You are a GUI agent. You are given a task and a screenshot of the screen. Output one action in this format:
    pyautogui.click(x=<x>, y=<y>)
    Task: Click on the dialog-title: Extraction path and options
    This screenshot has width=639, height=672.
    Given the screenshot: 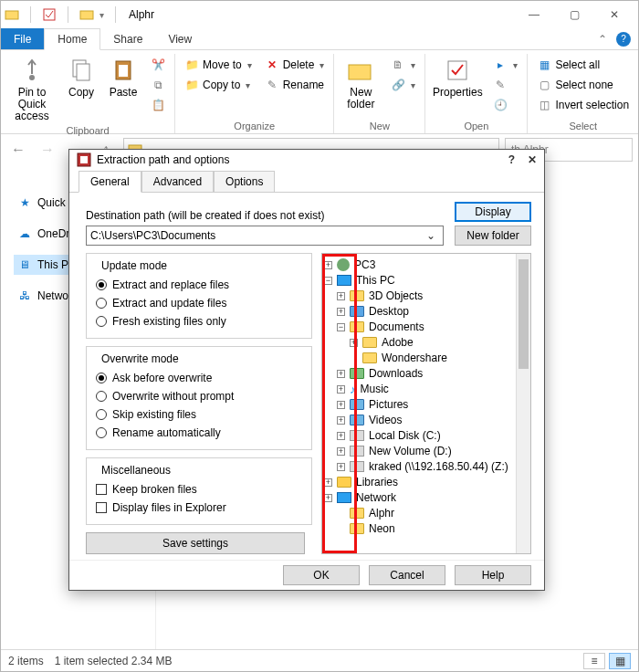 What is the action you would take?
    pyautogui.click(x=162, y=160)
    